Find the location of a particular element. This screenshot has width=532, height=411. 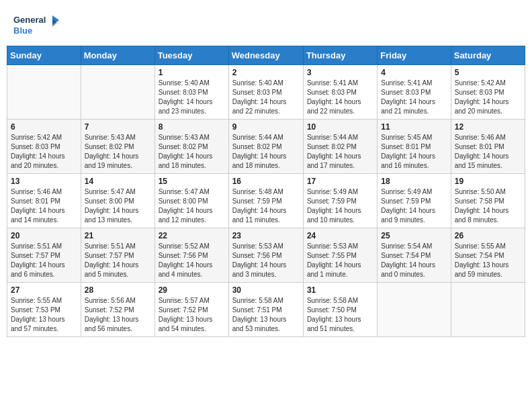

day-number: 20 is located at coordinates (44, 236).